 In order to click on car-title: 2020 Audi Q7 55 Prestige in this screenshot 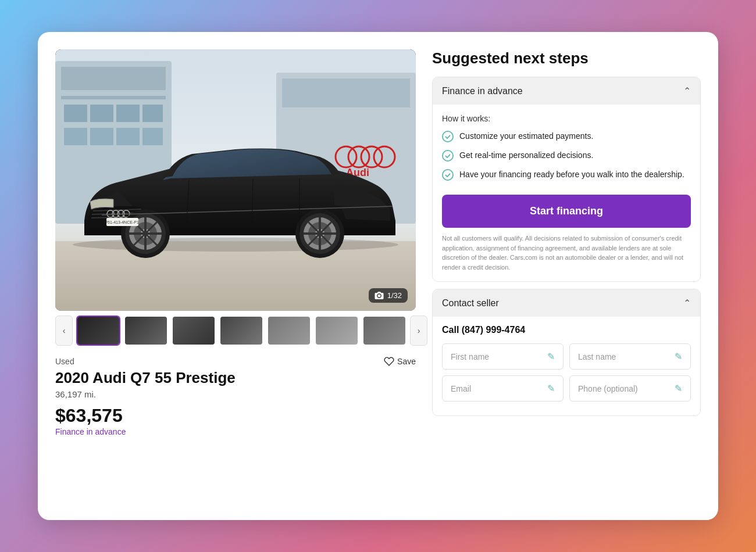, I will do `click(236, 378)`.